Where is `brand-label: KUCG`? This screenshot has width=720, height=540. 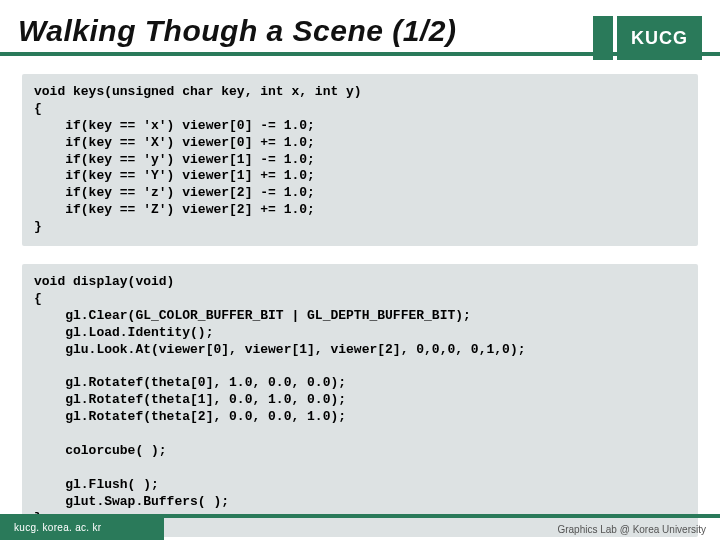
brand-label: KUCG is located at coordinates (660, 38).